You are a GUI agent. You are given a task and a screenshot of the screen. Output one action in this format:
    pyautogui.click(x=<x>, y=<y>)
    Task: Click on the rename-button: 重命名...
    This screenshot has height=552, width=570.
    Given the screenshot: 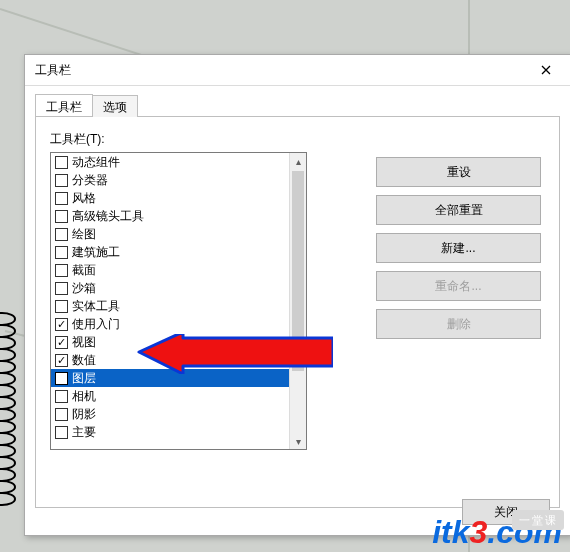 What is the action you would take?
    pyautogui.click(x=458, y=286)
    